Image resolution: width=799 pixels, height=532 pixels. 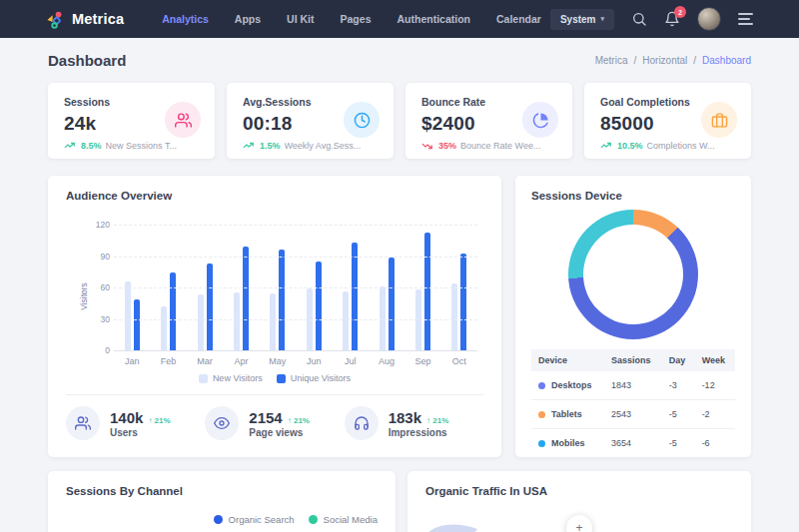 I want to click on stat-footnote: 10.5% Completions W..., so click(x=667, y=146).